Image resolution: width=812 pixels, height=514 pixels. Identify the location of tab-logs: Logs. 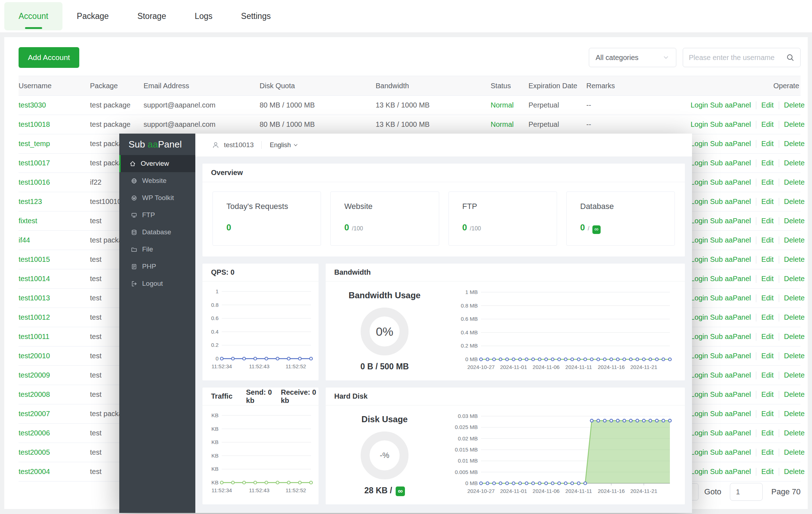
(204, 16).